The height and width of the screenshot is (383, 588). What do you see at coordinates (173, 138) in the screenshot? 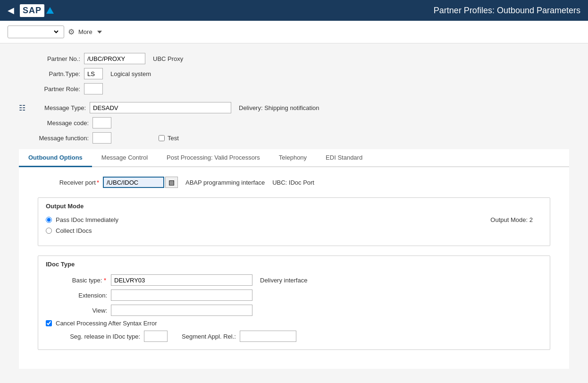
I see `test-label: Test` at bounding box center [173, 138].